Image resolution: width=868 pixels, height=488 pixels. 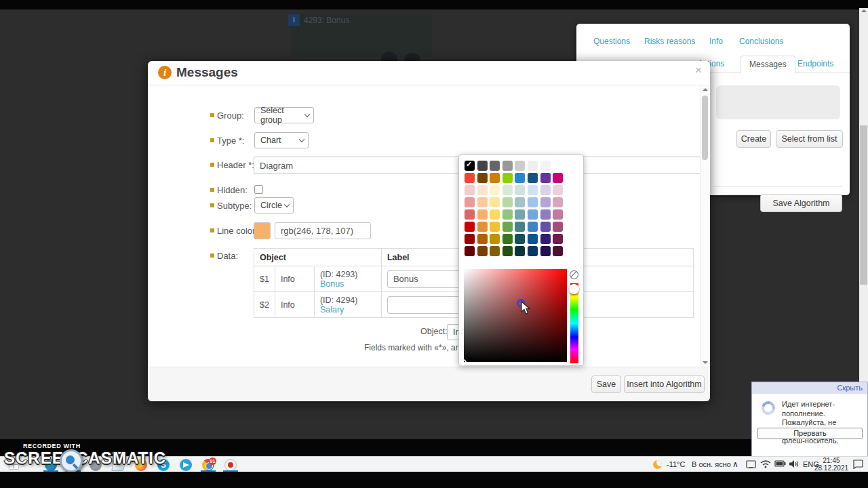 I want to click on app-icon, so click(x=96, y=465).